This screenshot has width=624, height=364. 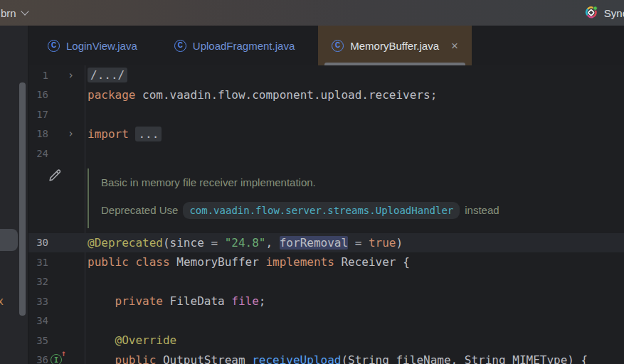 What do you see at coordinates (326, 282) in the screenshot?
I see `code-line: 32` at bounding box center [326, 282].